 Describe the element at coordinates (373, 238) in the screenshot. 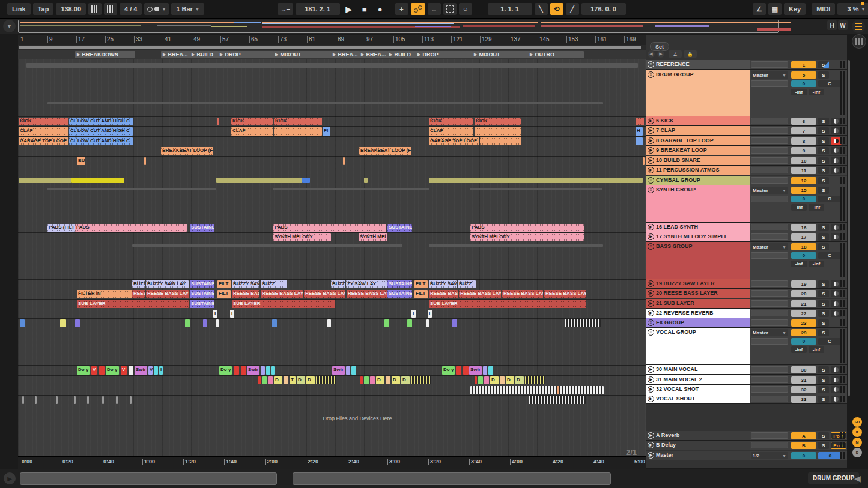

I see `clip: SYNTH MEL` at that location.